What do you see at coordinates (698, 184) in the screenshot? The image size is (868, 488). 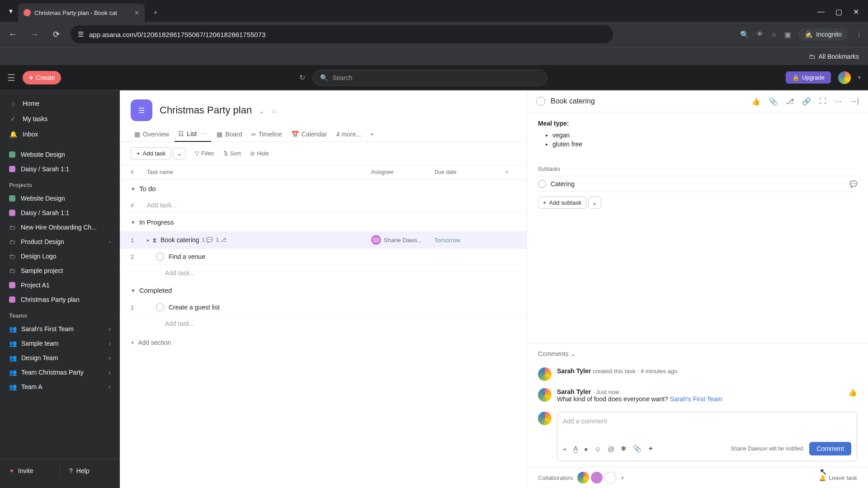 I see `subtask-row: Catering 💬` at bounding box center [698, 184].